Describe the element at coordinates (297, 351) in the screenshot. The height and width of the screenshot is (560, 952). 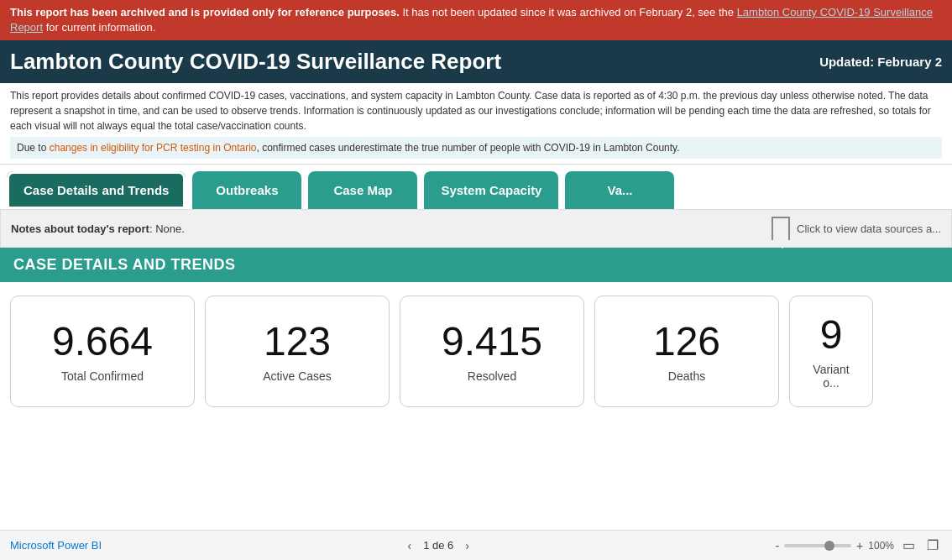
I see `stat-active-cases: 123 Active Cases` at that location.